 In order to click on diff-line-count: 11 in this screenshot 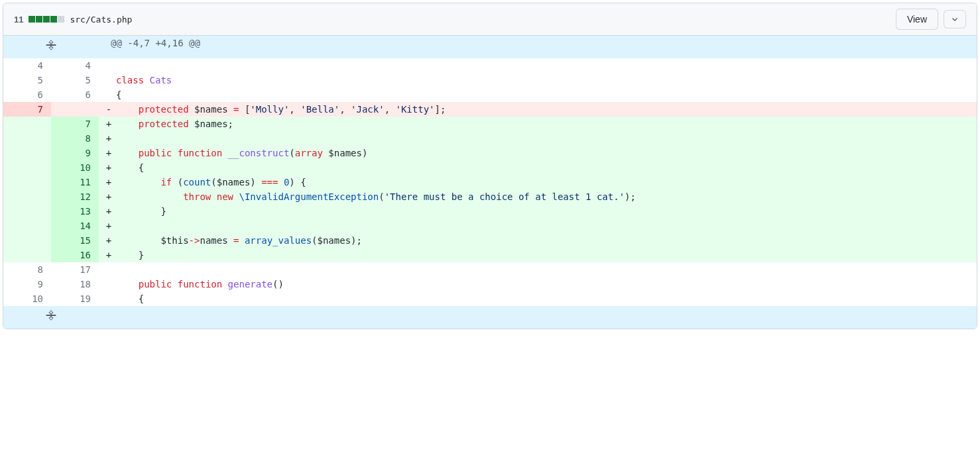, I will do `click(19, 20)`.